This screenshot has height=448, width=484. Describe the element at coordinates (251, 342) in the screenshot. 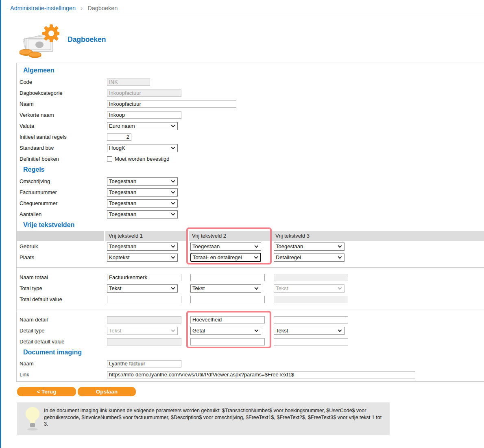

I see `row-detail-default-value: Detail default value` at that location.